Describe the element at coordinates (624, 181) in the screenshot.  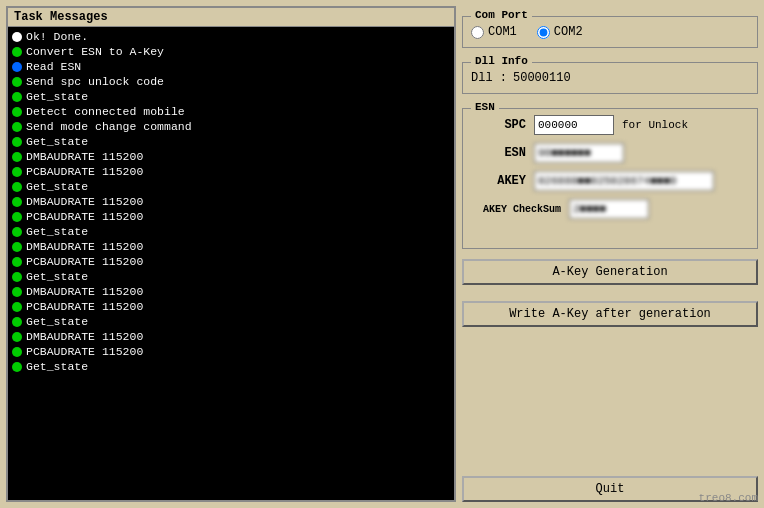
I see `akey-input` at that location.